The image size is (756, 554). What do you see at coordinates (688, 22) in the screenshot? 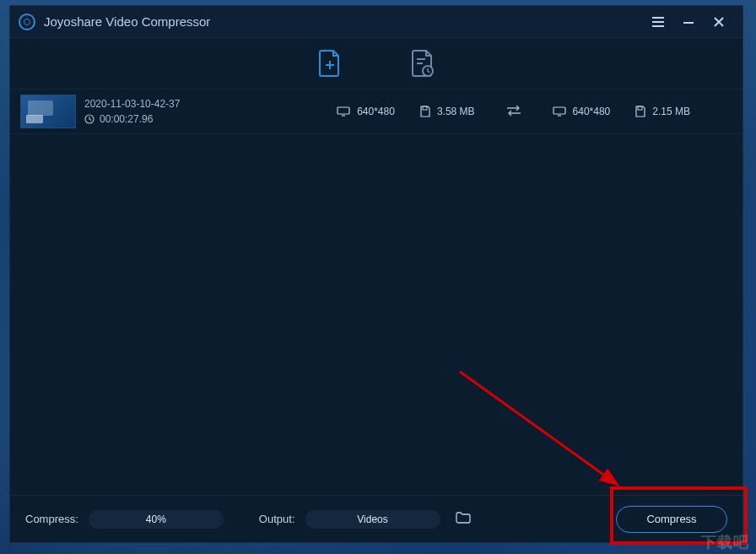
I see `minimize-button` at bounding box center [688, 22].